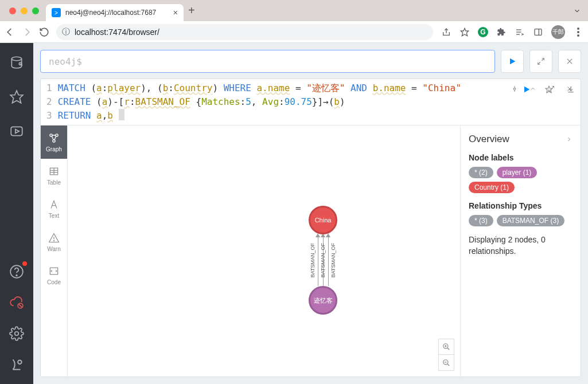 This screenshot has width=588, height=384. Describe the element at coordinates (115, 13) in the screenshot. I see `browser-tab: > neo4j@neo4j://localhost:7687 ×` at that location.